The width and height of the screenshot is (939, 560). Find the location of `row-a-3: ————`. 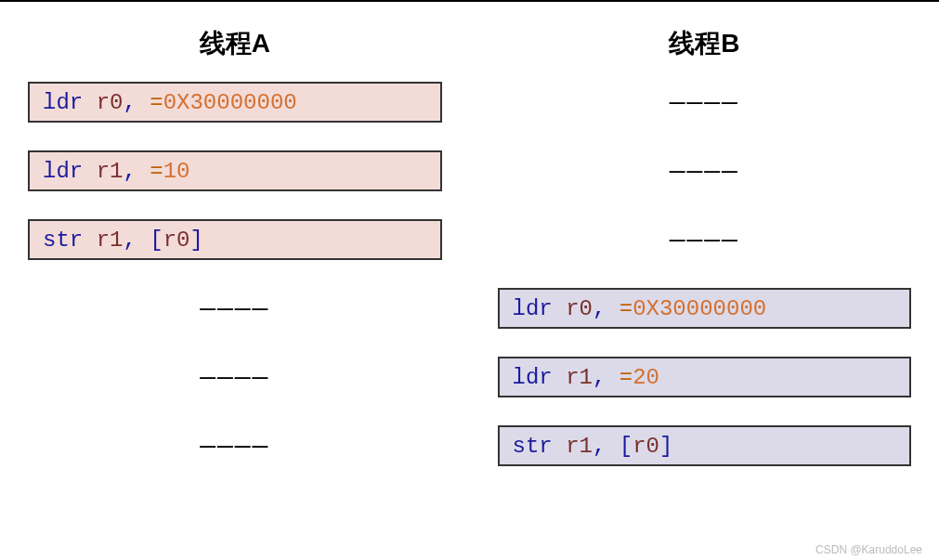

row-a-3: ———— is located at coordinates (235, 308).